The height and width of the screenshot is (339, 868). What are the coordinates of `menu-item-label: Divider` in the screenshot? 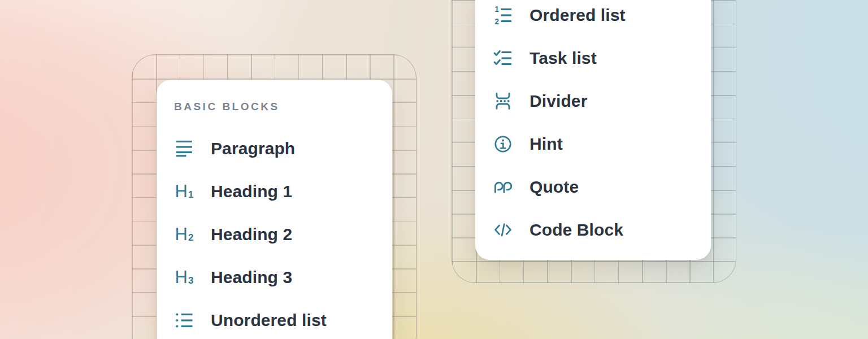 It's located at (558, 101).